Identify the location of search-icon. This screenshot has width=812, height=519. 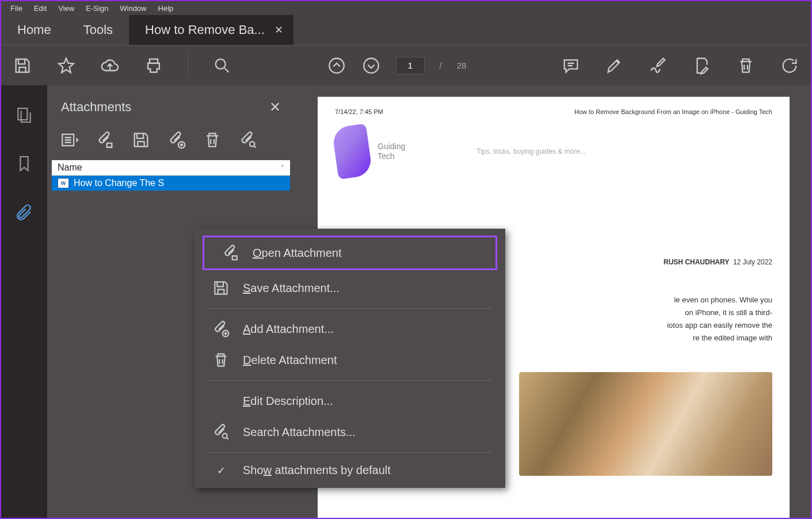
(222, 66).